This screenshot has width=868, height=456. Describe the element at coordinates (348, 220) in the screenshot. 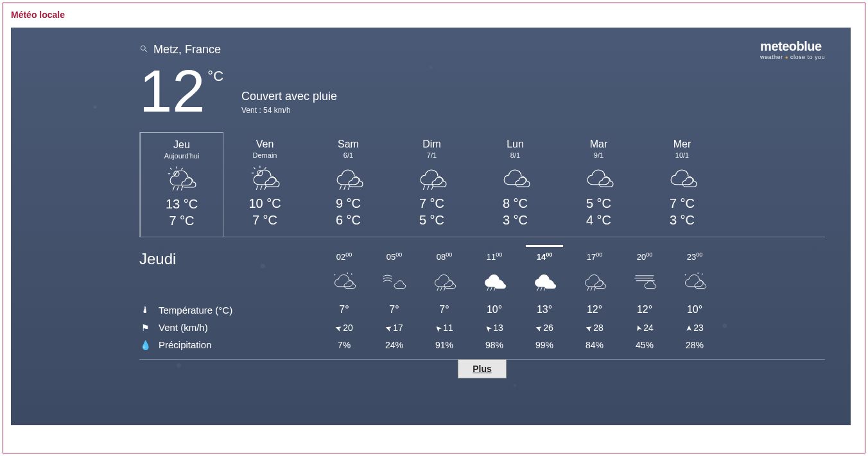

I see `day-low: 6 °C` at that location.